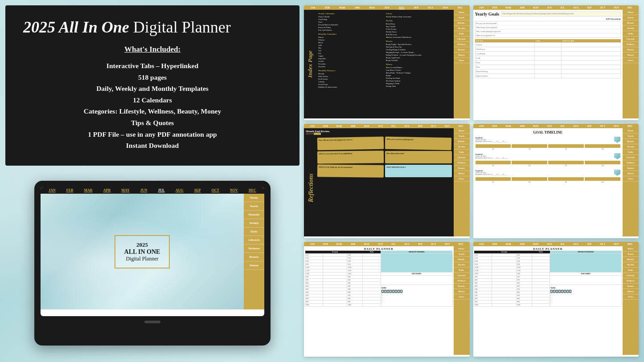 This screenshot has height=362, width=644. Describe the element at coordinates (254, 257) in the screenshot. I see `sidebar-tab-beauty: Beauty` at that location.